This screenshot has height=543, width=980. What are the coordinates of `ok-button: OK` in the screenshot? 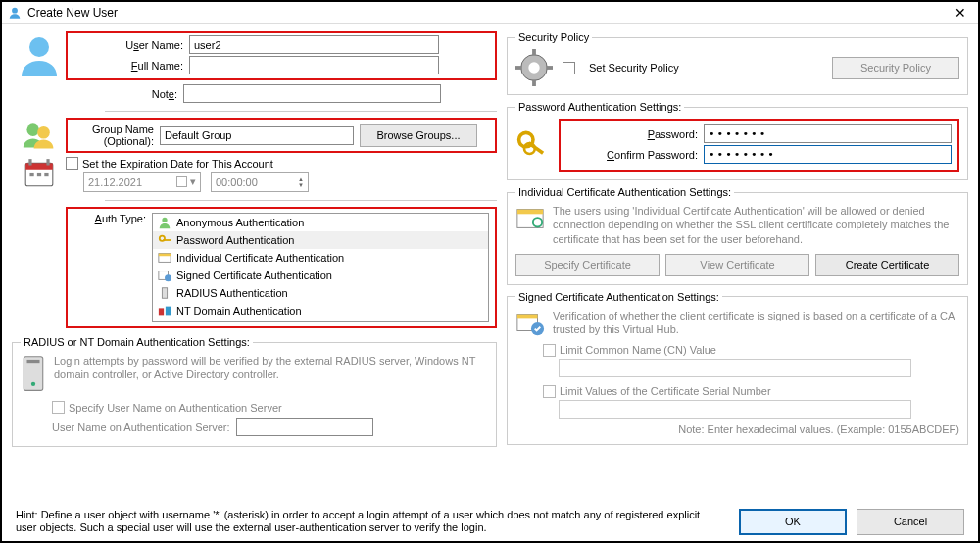 It's located at (793, 521).